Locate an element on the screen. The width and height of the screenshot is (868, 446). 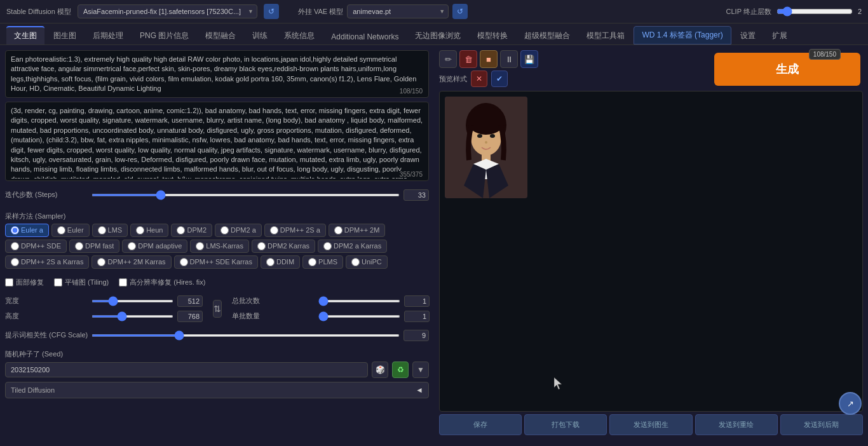
sampler-dpmpp-sde-karras: DPM++ SDE Karras is located at coordinates (216, 262).